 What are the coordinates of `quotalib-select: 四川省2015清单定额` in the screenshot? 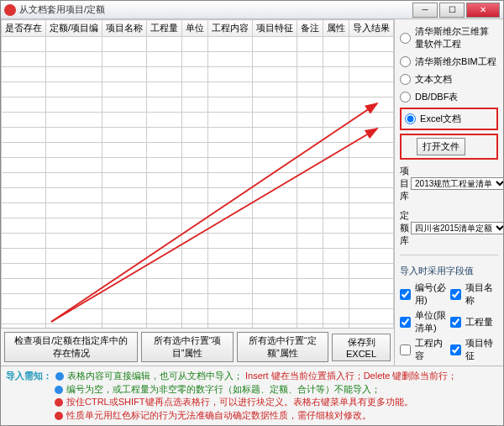 It's located at (457, 229).